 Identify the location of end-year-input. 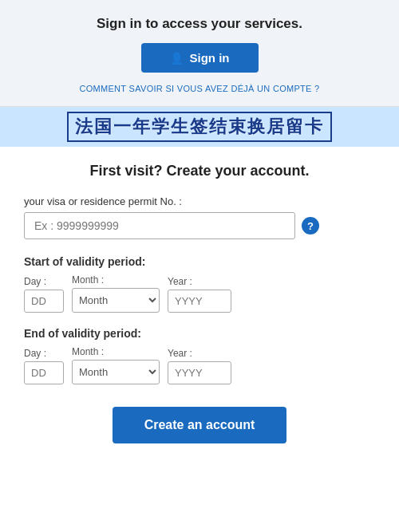
(200, 373).